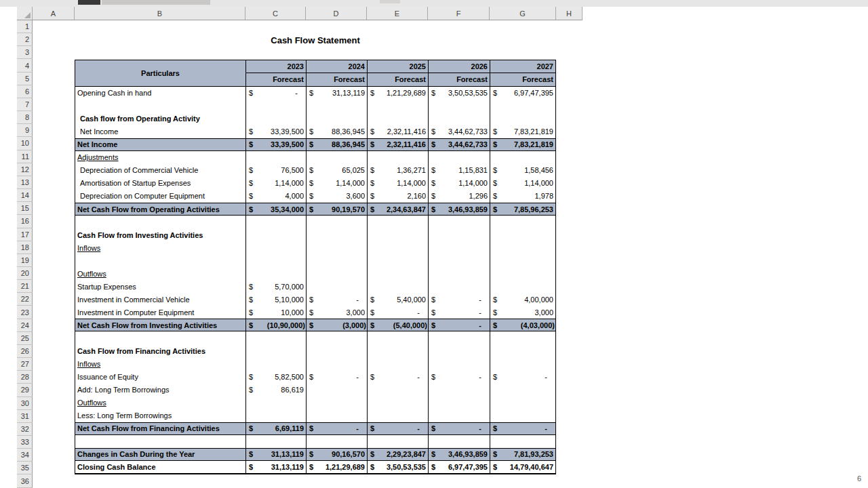 The image size is (868, 488). What do you see at coordinates (275, 312) in the screenshot?
I see `value-cell: $10,000` at bounding box center [275, 312].